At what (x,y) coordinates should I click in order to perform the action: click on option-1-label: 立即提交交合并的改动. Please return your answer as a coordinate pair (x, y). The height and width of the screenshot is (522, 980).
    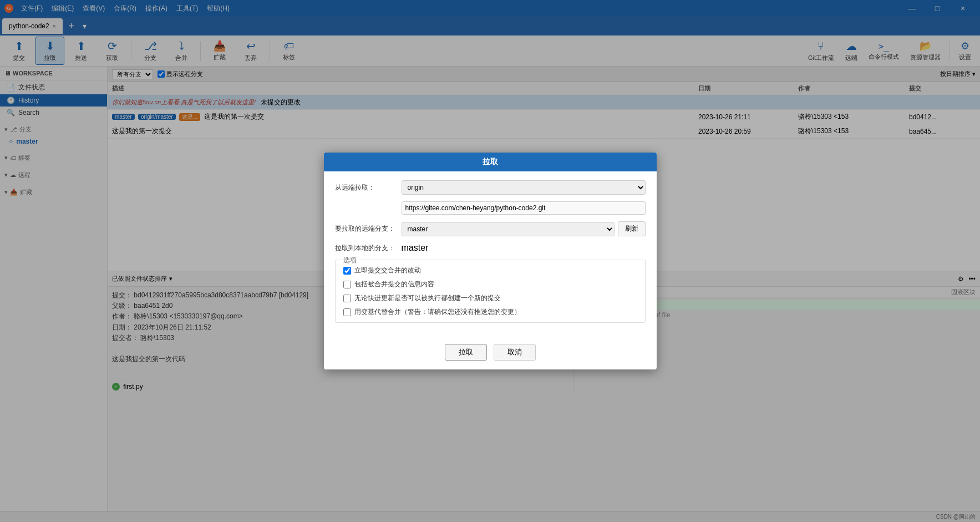
    Looking at the image, I should click on (388, 271).